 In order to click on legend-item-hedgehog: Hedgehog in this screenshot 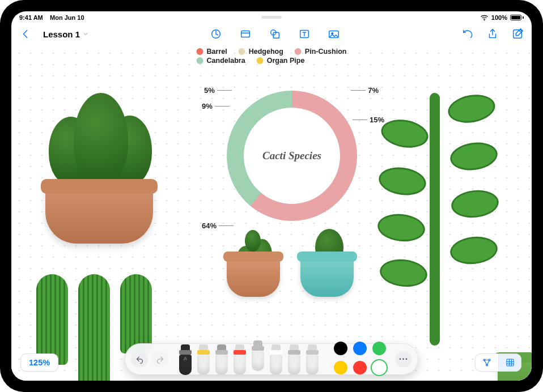, I will do `click(261, 52)`.